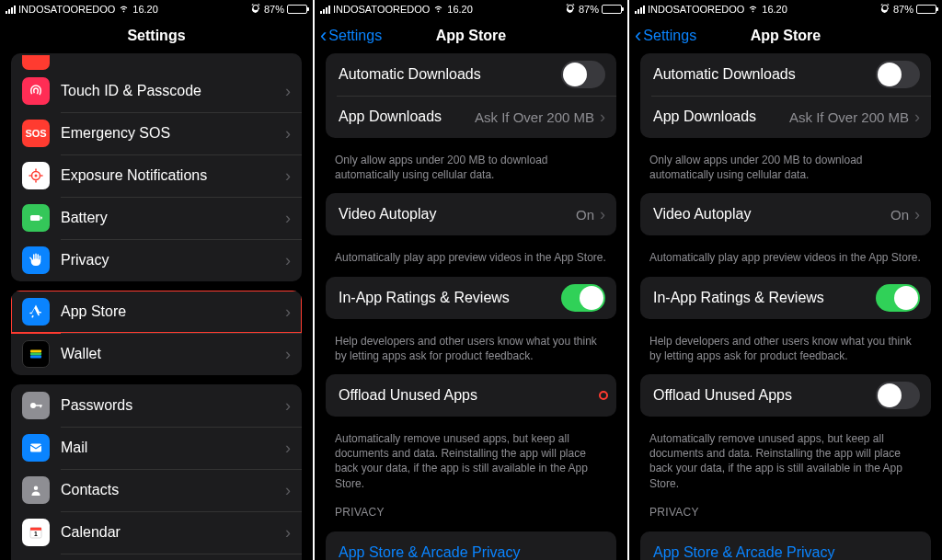 Image resolution: width=942 pixels, height=560 pixels. I want to click on settings-row-app-store: App Store ›, so click(156, 312).